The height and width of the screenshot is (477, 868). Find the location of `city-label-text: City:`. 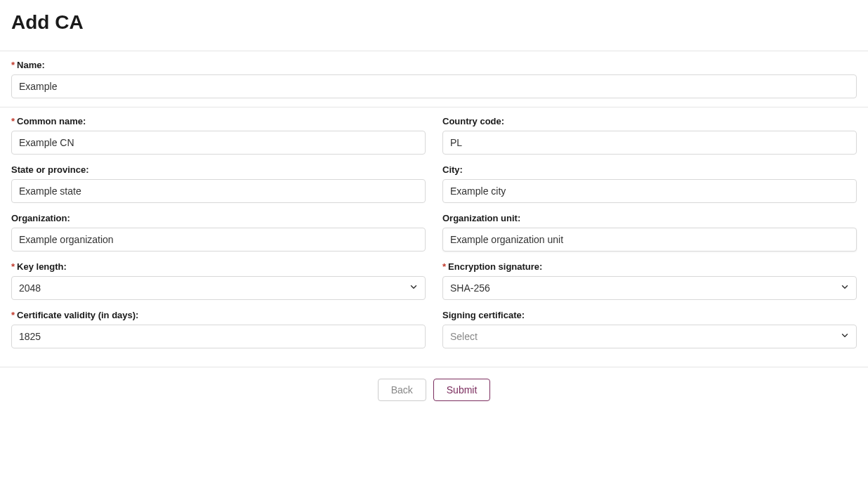

city-label-text: City: is located at coordinates (452, 170).